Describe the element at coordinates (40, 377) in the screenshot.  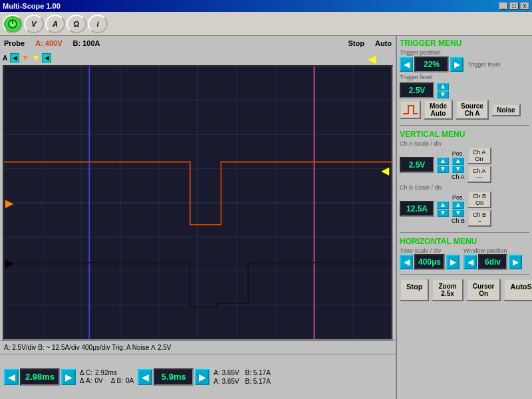
I see `time-a-display: 2.98ms` at that location.